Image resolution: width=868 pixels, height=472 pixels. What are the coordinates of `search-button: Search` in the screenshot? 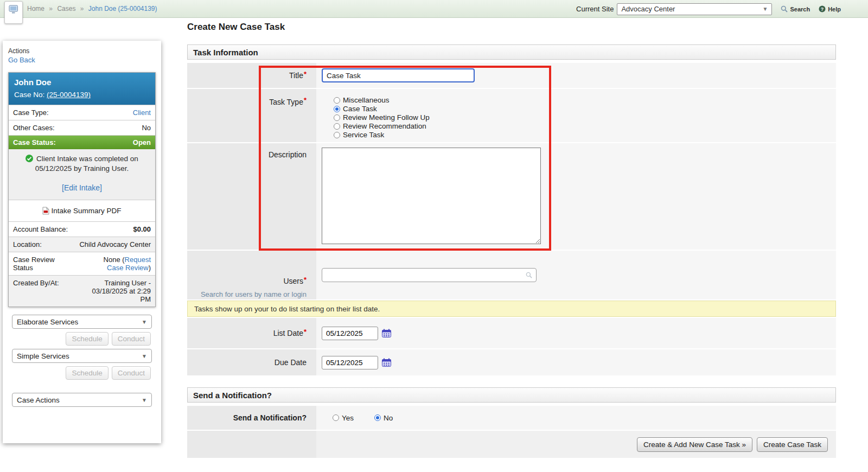 It's located at (795, 9).